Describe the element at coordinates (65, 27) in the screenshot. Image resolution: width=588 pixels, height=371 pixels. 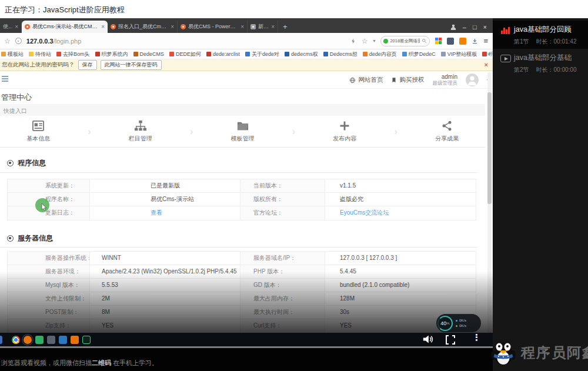
I see `browser-tab-active: 易优Cms-演示站-易优CMS企... ×` at that location.